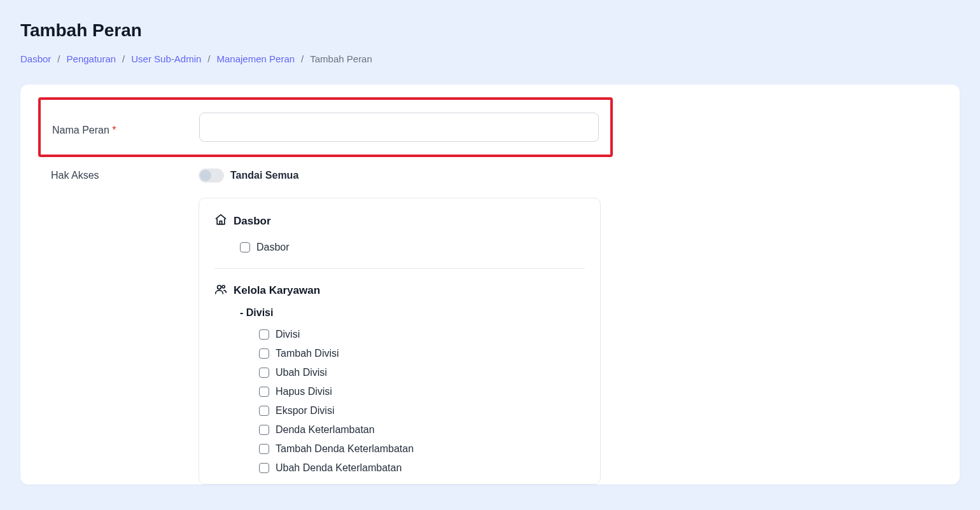  Describe the element at coordinates (206, 176) in the screenshot. I see `toggle-knob` at that location.